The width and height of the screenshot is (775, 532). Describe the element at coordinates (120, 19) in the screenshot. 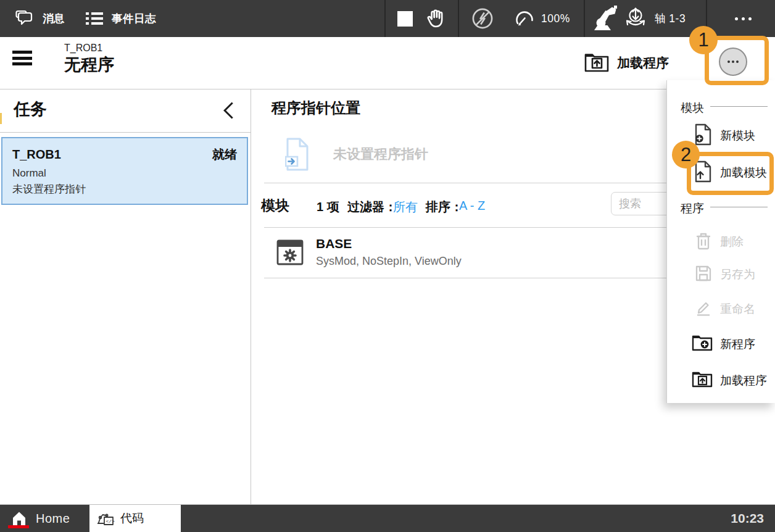

I see `event-log-button: 事件日志` at that location.